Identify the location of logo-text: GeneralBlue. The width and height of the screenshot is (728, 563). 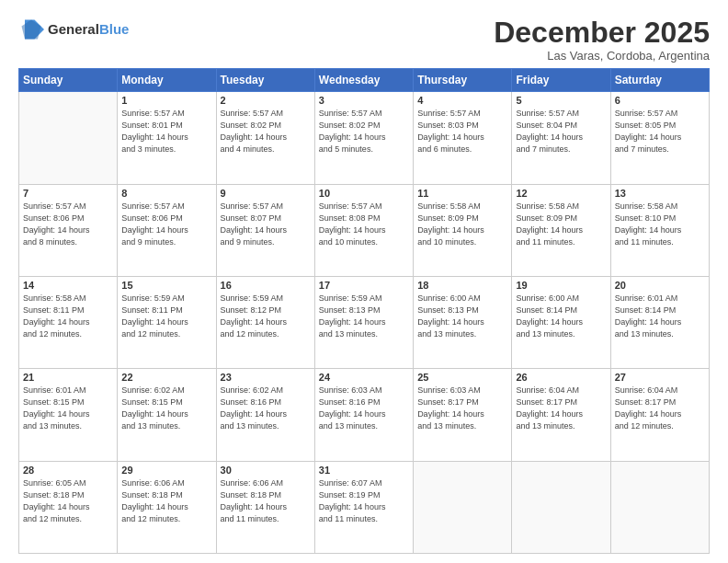
(88, 29).